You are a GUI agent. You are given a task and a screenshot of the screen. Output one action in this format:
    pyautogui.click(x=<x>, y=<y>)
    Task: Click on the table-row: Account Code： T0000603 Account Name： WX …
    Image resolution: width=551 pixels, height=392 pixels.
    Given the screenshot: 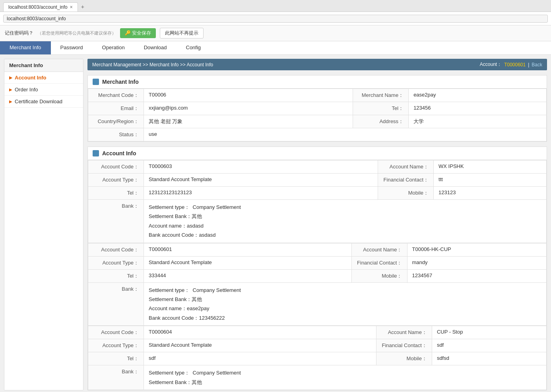 What is the action you would take?
    pyautogui.click(x=317, y=167)
    